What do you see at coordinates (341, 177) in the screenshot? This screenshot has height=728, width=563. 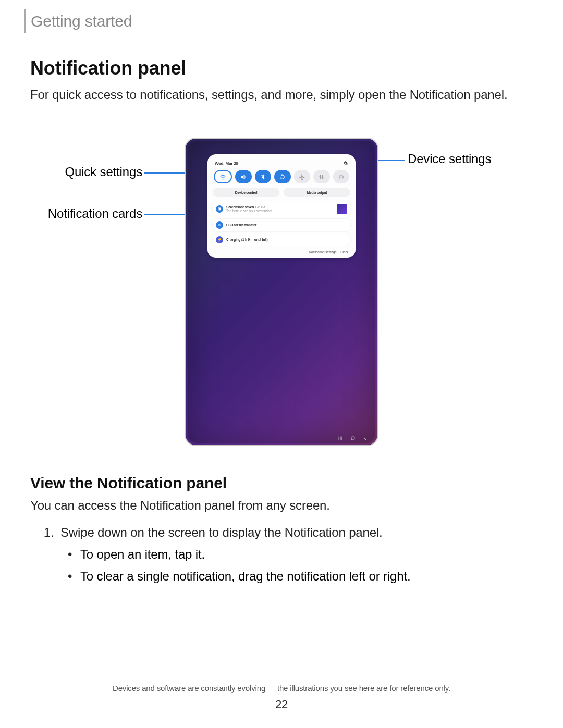 I see `hotspot-icon` at bounding box center [341, 177].